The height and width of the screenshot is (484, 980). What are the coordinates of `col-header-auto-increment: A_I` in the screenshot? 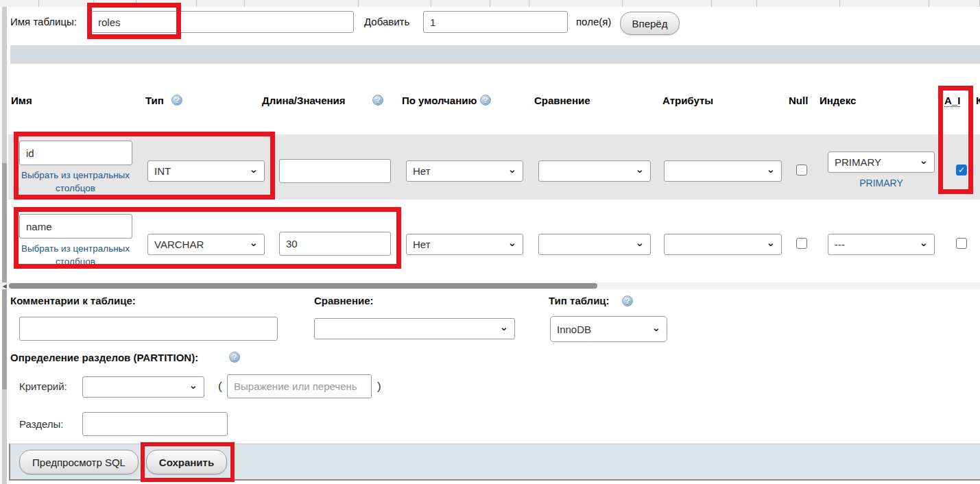 It's located at (952, 101).